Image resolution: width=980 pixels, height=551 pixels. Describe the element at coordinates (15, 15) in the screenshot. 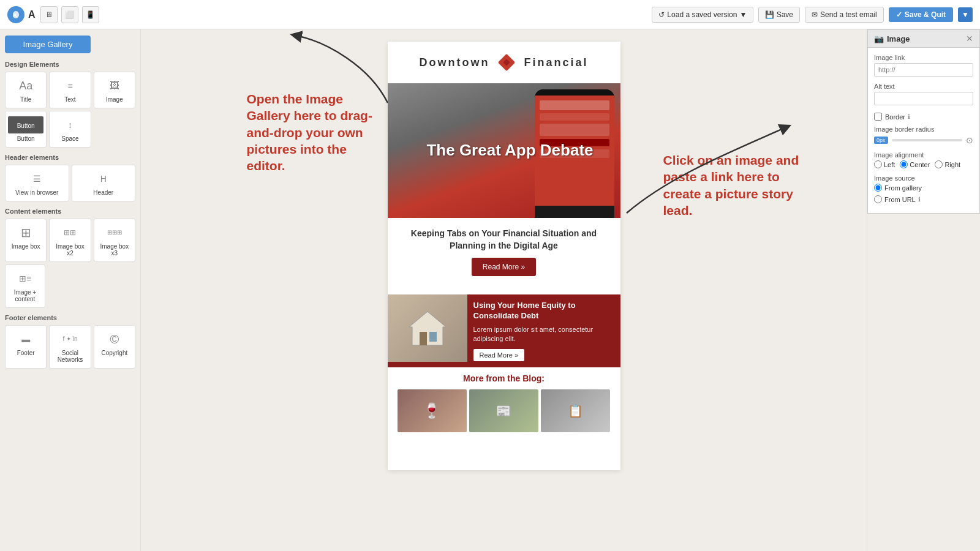

I see `svg-text: A` at that location.